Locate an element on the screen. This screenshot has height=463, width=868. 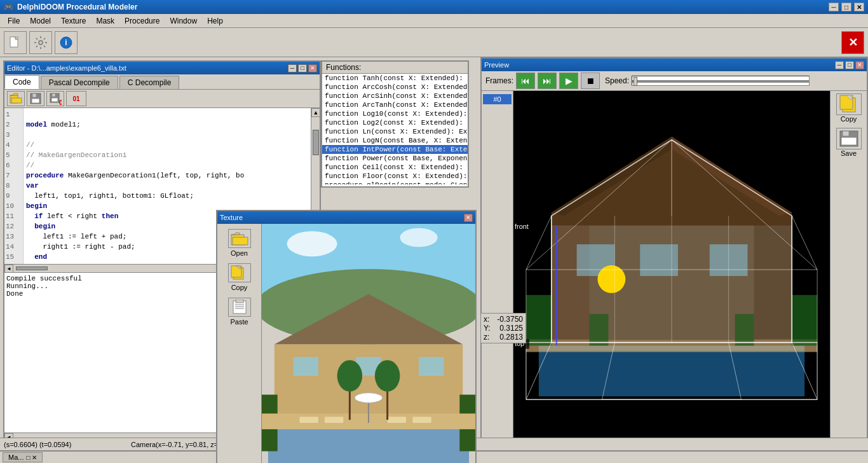
taskbar-item-close: ✕ is located at coordinates (34, 458).